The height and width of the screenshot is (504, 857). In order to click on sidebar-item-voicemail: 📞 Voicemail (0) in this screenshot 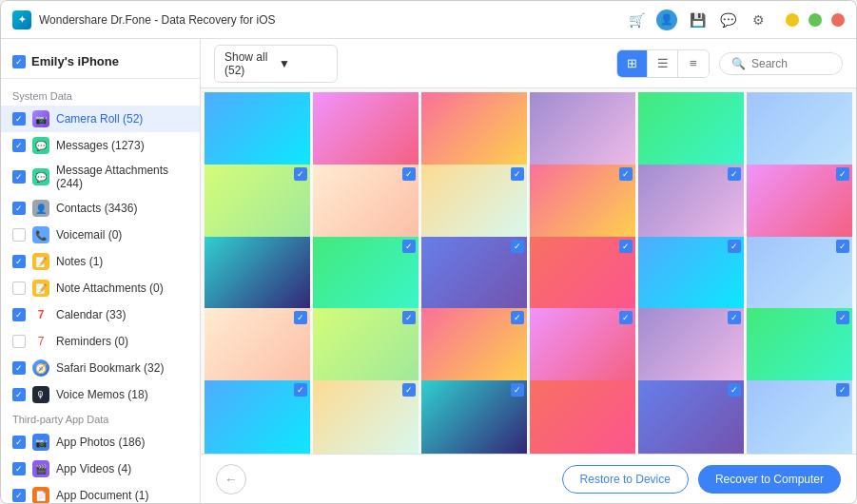, I will do `click(101, 235)`.